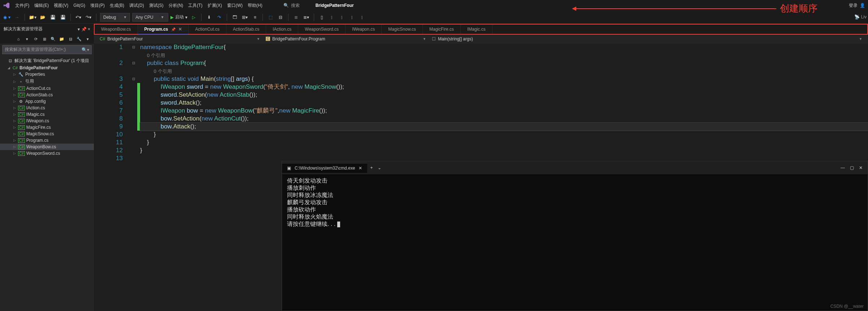 The width and height of the screenshot is (868, 311). What do you see at coordinates (47, 61) in the screenshot?
I see `solution-node: ⊡解决方案 'BridgePatternFour' (1 个项目` at bounding box center [47, 61].